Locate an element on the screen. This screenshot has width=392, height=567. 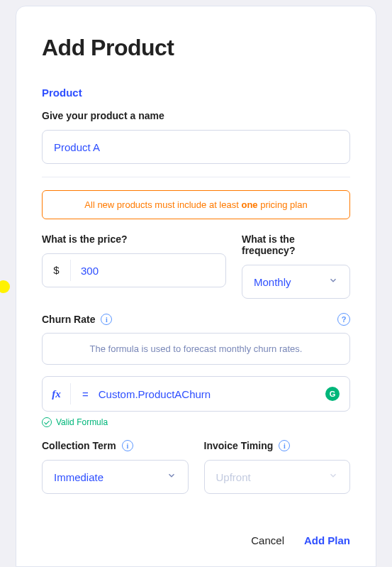
decorative-dot is located at coordinates (5, 287).